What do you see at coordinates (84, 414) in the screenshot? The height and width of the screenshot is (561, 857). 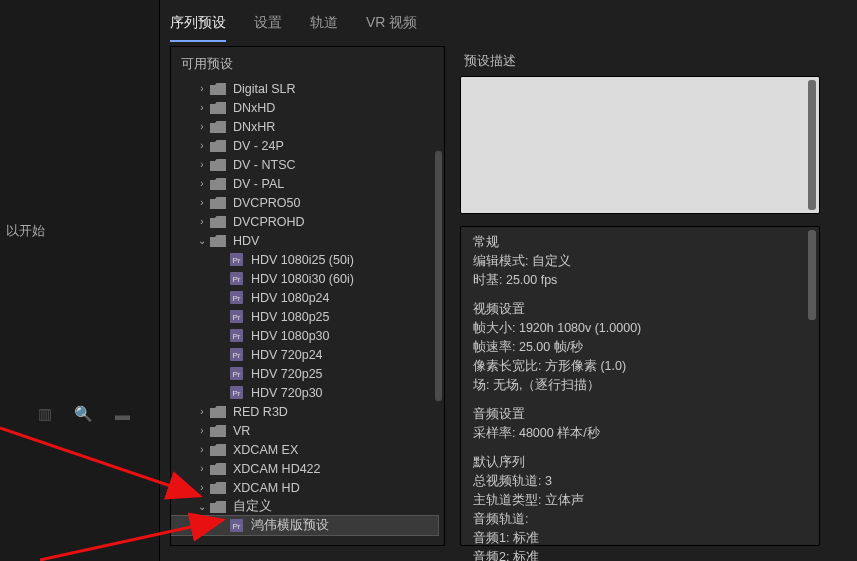 I see `search-icon: 🔍` at bounding box center [84, 414].